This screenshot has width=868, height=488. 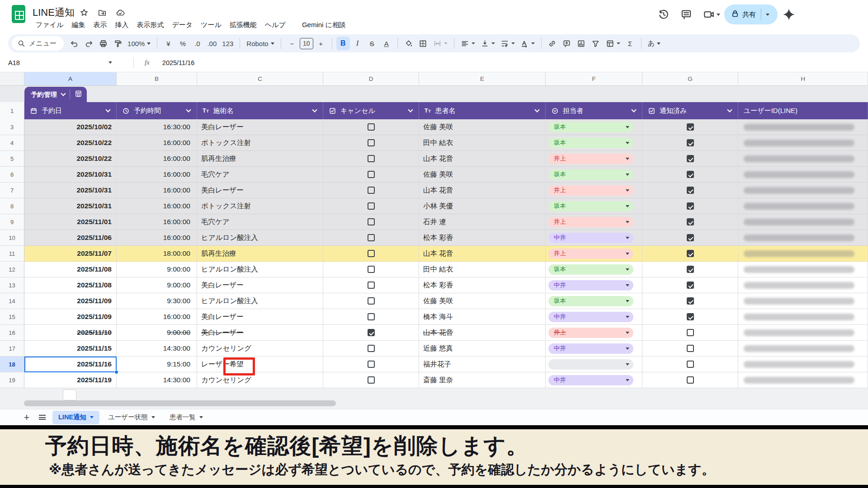 I want to click on cell-patient: 小林 美優, so click(x=482, y=206).